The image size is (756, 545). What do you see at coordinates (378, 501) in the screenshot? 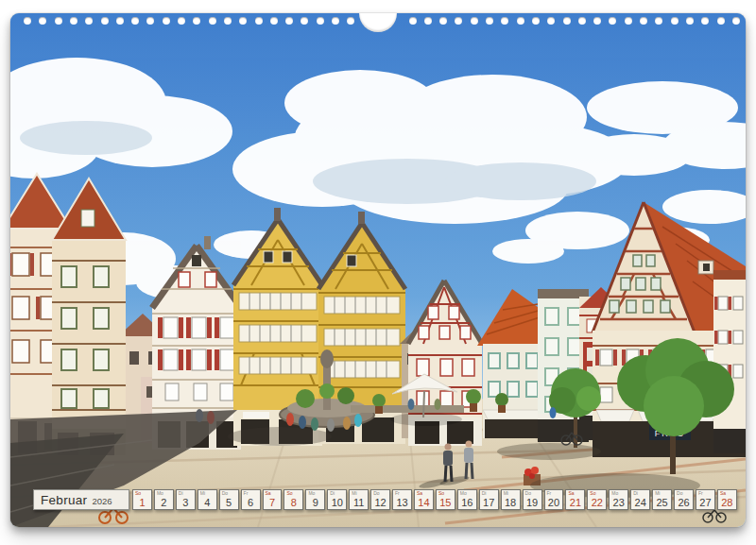
I see `calendar-strip: Februar 2026 So1Mo2Di3Mi4Do5Fr6Sa7So8Mo9…` at bounding box center [378, 501].